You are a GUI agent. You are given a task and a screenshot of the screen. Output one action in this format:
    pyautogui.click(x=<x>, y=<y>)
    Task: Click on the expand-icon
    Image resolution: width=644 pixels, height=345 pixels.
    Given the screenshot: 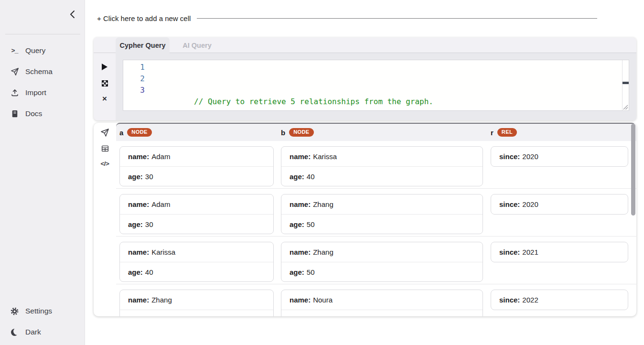 What is the action you would take?
    pyautogui.click(x=105, y=83)
    